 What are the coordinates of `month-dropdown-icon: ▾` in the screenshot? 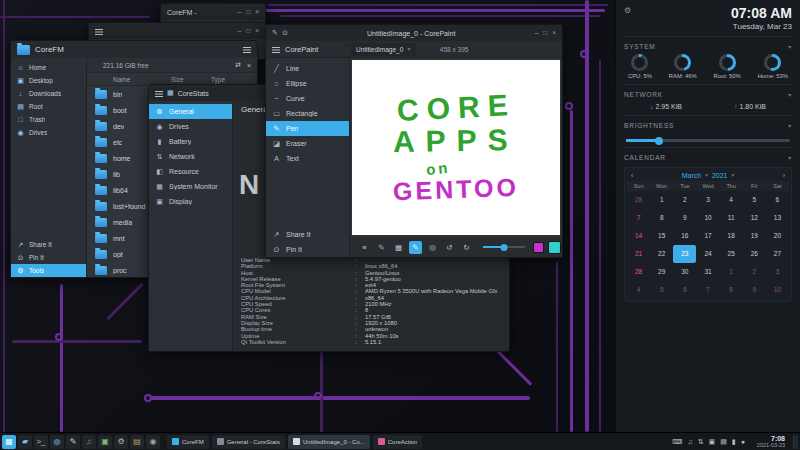 It's located at (706, 175).